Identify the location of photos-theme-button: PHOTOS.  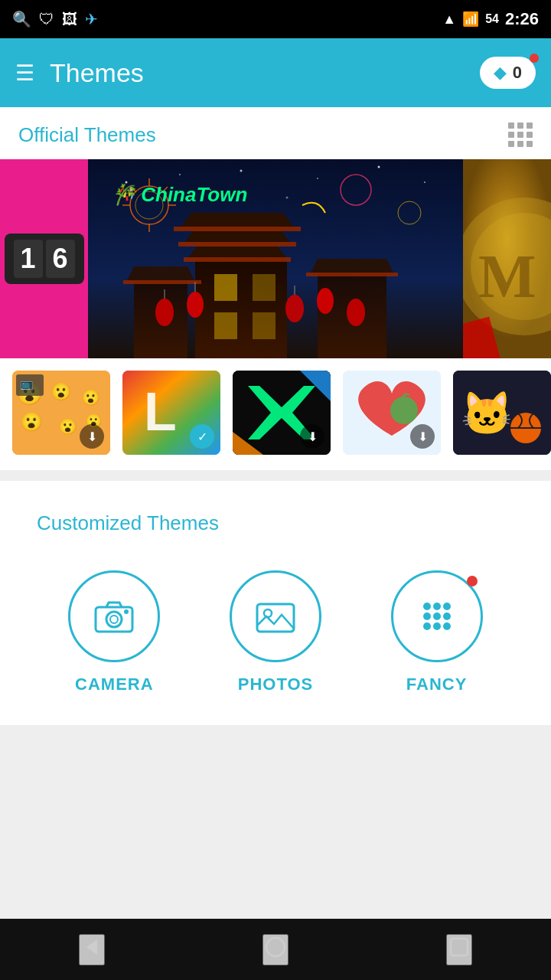
(276, 632).